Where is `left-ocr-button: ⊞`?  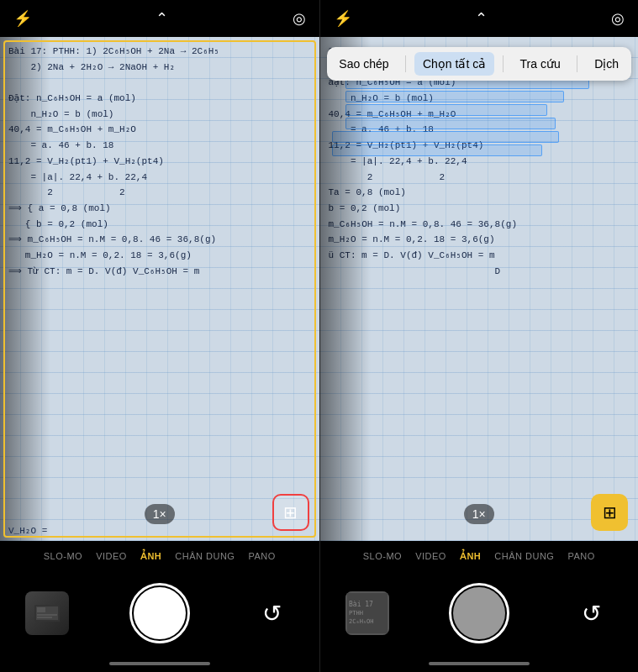
left-ocr-button: ⊞ is located at coordinates (291, 512).